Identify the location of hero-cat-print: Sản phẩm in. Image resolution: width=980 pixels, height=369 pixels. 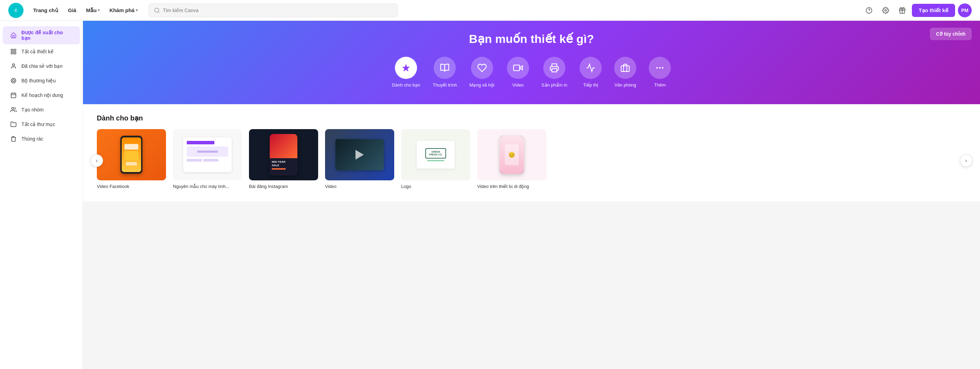
(555, 72).